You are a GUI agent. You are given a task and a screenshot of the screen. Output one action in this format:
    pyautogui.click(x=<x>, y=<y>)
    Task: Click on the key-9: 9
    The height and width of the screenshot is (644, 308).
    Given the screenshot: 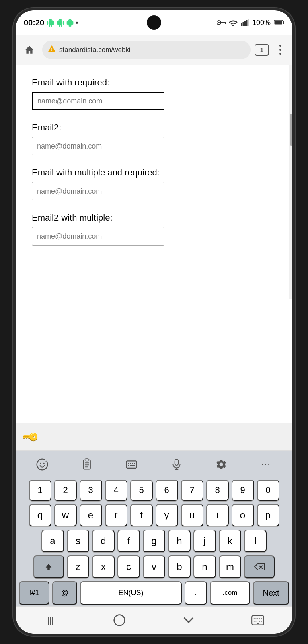 What is the action you would take?
    pyautogui.click(x=243, y=490)
    